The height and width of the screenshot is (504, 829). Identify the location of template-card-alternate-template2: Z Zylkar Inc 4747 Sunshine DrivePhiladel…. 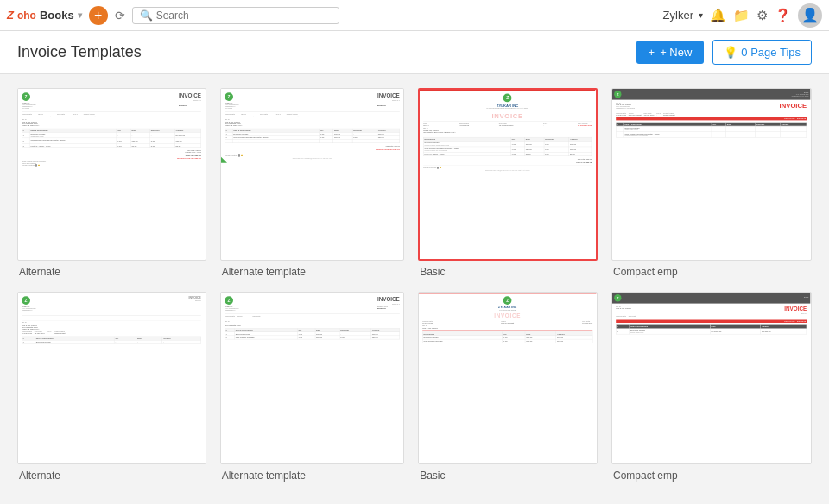
(313, 387).